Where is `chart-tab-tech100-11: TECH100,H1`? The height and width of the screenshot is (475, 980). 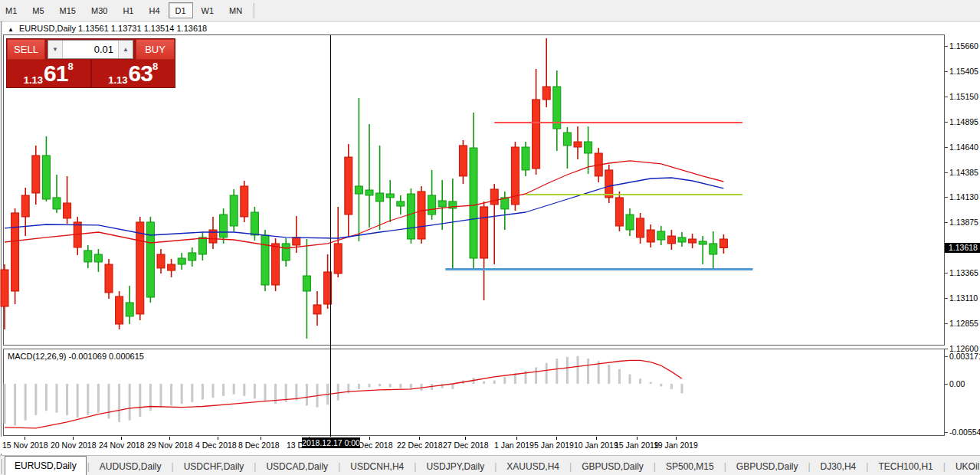
chart-tab-tech100-11: TECH100,H1 is located at coordinates (906, 467).